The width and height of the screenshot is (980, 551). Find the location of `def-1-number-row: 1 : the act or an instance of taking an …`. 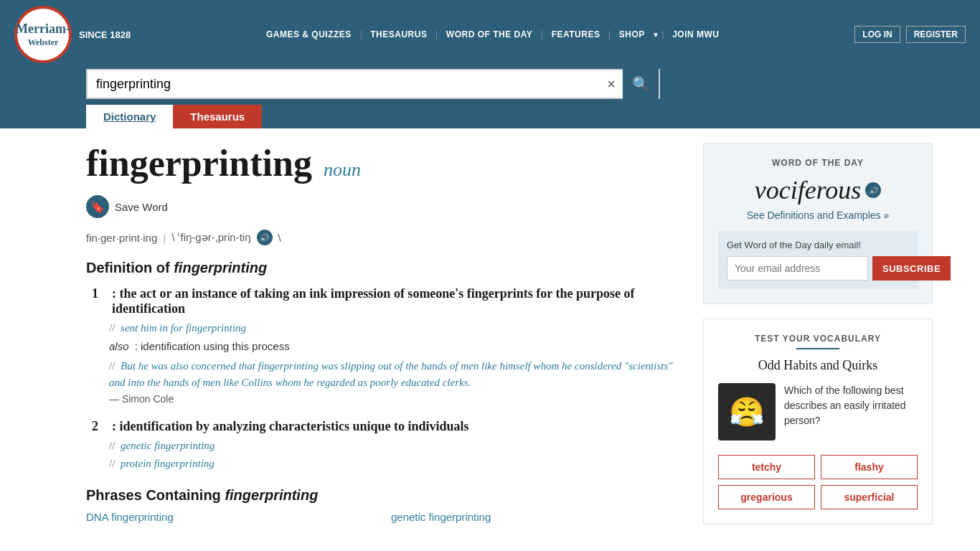

def-1-number-row: 1 : the act or an instance of taking an … is located at coordinates (387, 301).